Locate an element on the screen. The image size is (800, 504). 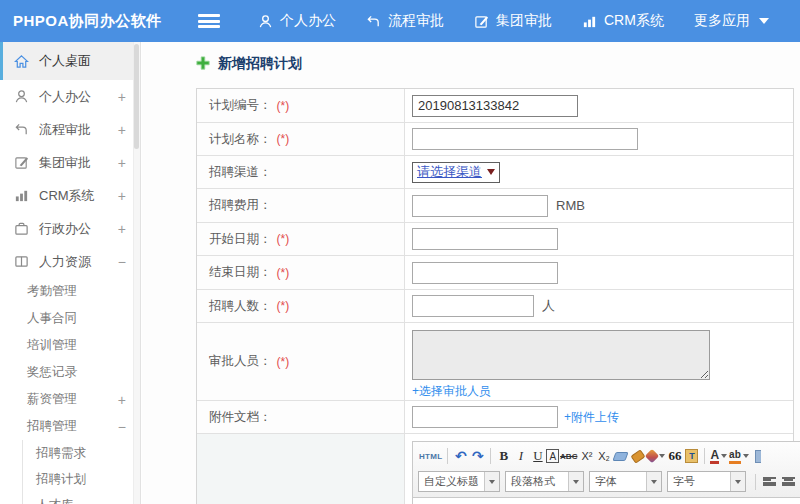
home-icon is located at coordinates (22, 62).